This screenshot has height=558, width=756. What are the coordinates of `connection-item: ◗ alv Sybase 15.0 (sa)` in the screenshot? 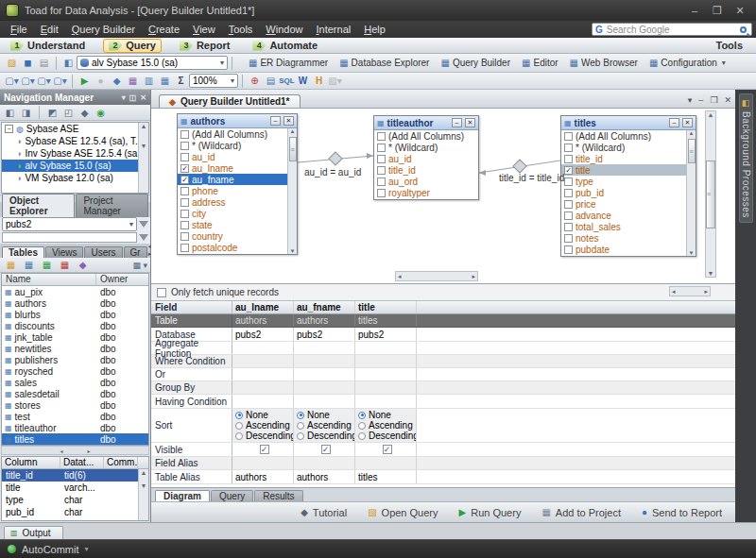 It's located at (76, 166).